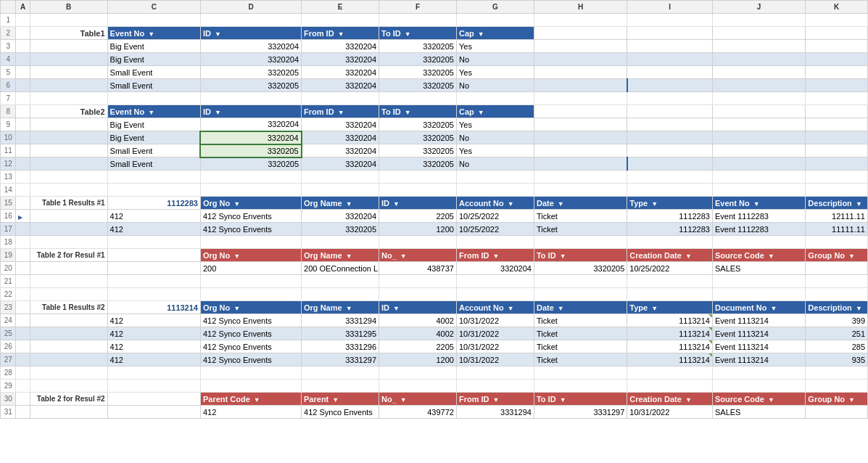  What do you see at coordinates (495, 334) in the screenshot?
I see `r25-g: 10/31/2022` at bounding box center [495, 334].